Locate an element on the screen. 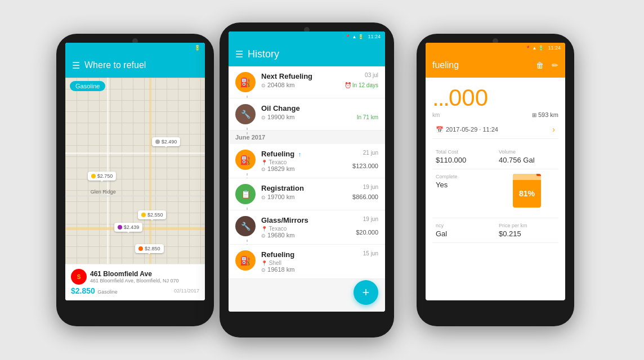 The height and width of the screenshot is (360, 644). cost-value: $110.000 is located at coordinates (464, 160).